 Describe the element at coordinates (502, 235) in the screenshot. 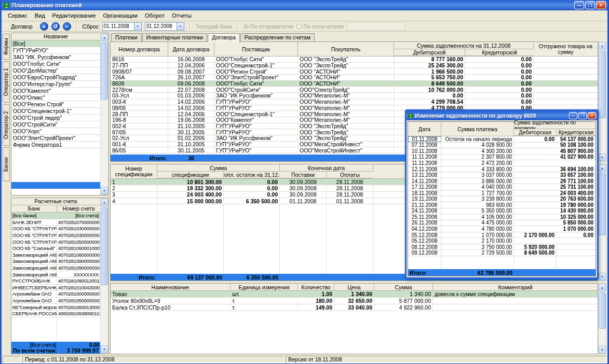

I see `table-row: 05.12.20081 070 000.002 170 000.000.00` at that location.